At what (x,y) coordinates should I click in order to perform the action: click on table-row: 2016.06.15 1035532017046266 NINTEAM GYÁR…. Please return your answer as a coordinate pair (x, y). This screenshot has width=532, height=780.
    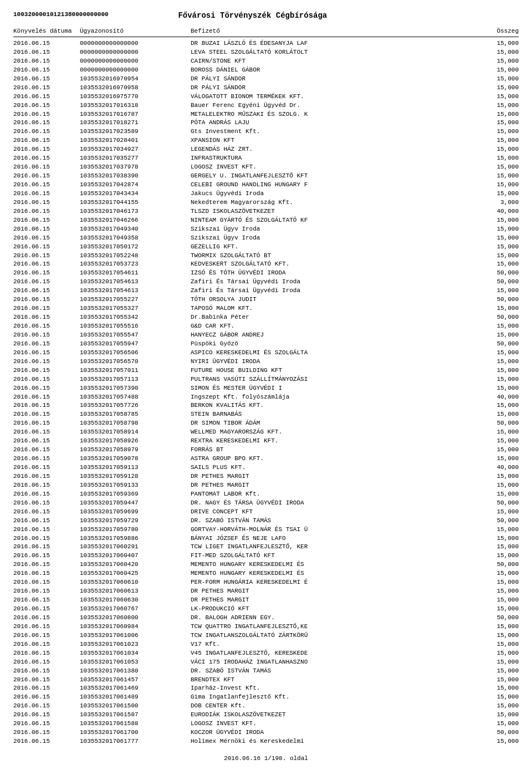
    Looking at the image, I should click on (266, 221).